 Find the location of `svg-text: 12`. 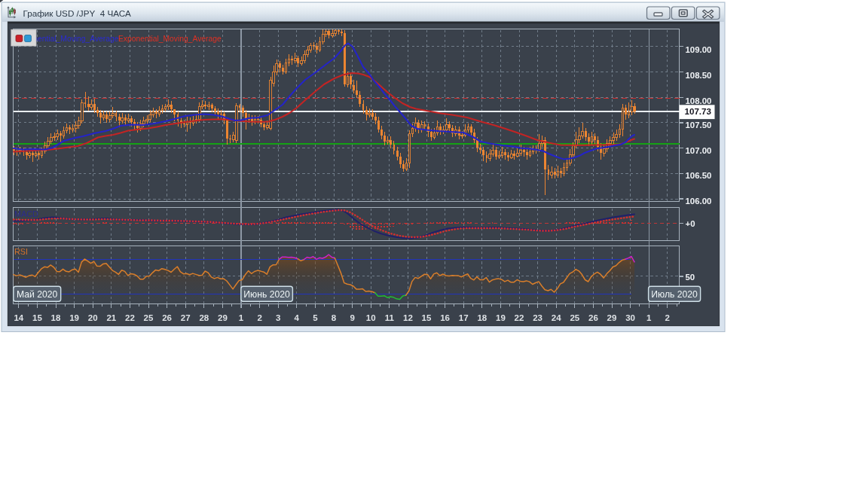

svg-text: 12 is located at coordinates (408, 318).